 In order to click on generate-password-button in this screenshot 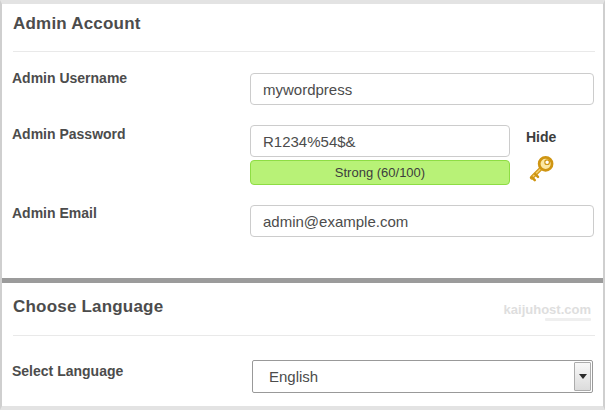, I will do `click(541, 169)`.